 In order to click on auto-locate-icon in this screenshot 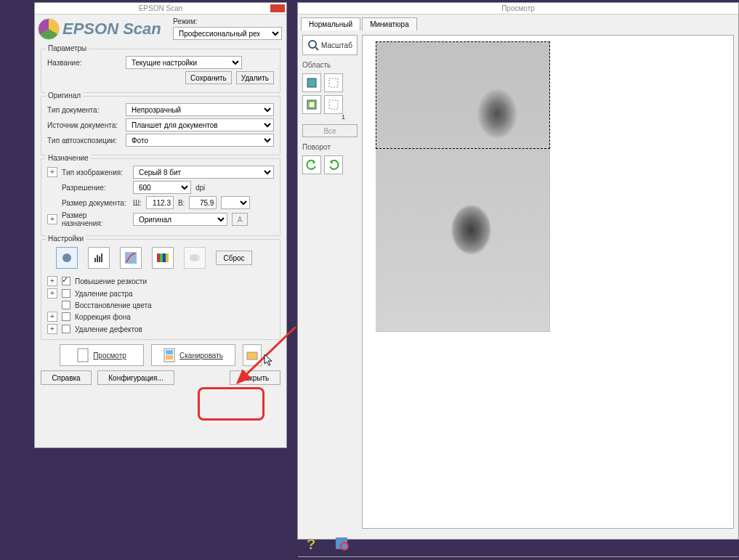, I will do `click(312, 83)`.